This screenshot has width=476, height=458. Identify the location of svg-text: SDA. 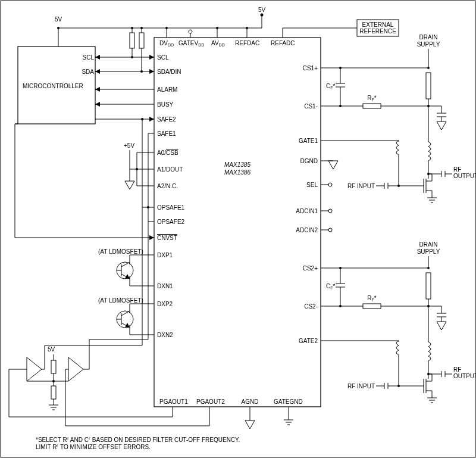
(88, 71).